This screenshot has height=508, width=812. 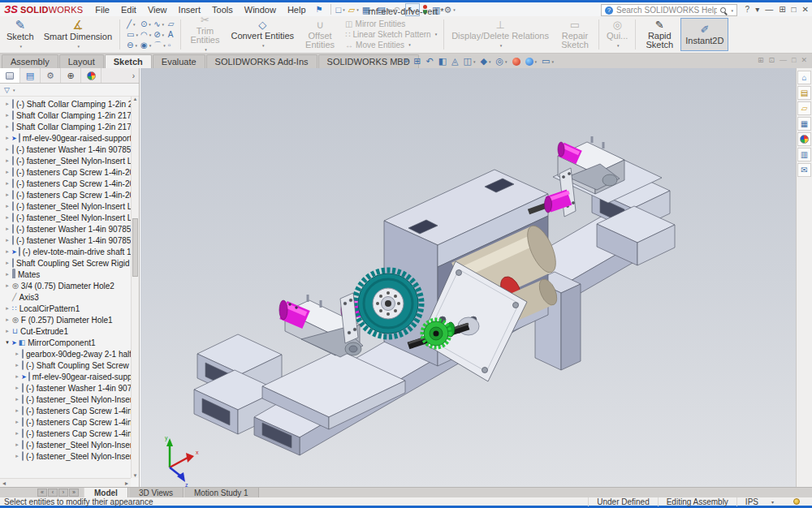 What do you see at coordinates (804, 140) in the screenshot?
I see `appearances-icon` at bounding box center [804, 140].